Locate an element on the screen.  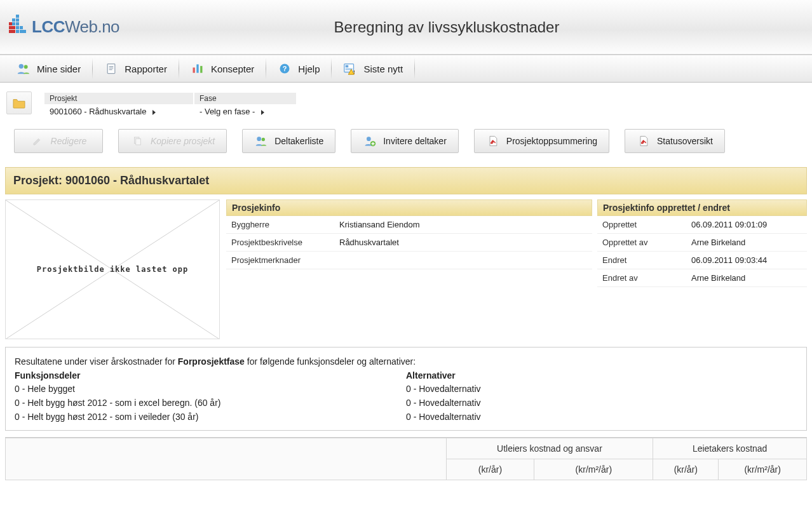
button-label: Redigere is located at coordinates (69, 141).